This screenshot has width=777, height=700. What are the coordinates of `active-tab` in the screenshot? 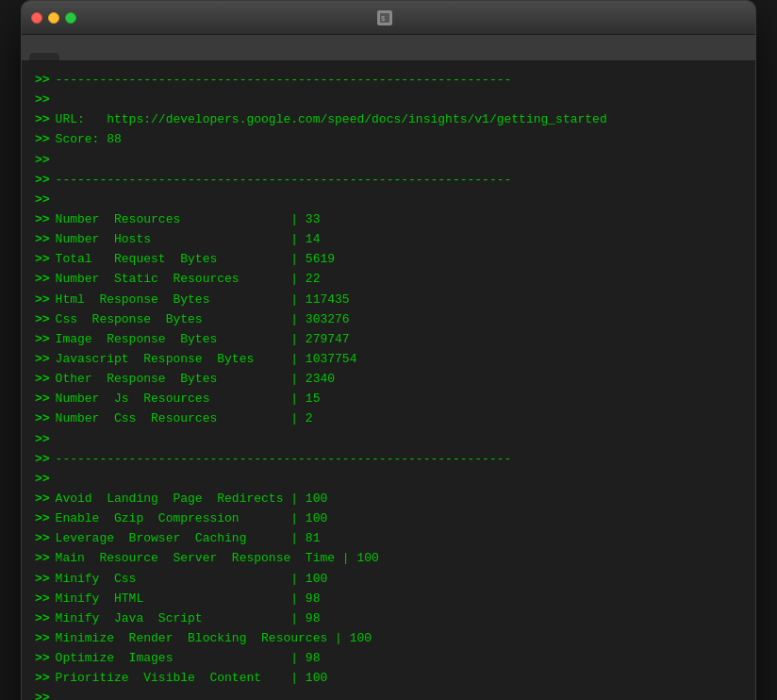 It's located at (44, 57).